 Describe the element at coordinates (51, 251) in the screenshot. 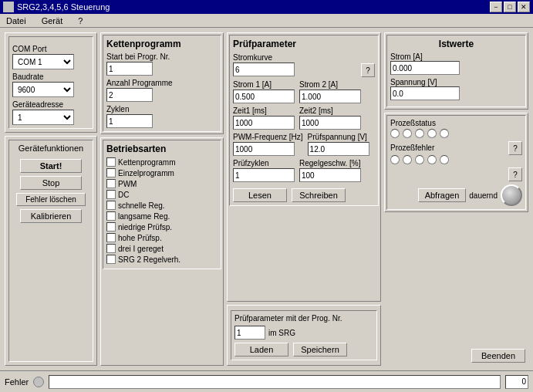

I see `geratefunktionen-inner: Gerätefunktionen Start! Stop Fehler lösc…` at that location.